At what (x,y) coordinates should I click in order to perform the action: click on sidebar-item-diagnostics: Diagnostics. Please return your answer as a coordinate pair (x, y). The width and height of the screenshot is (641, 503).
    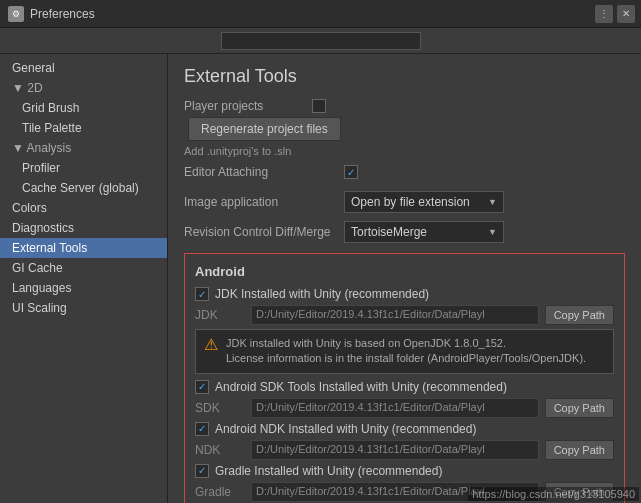
    Looking at the image, I should click on (84, 228).